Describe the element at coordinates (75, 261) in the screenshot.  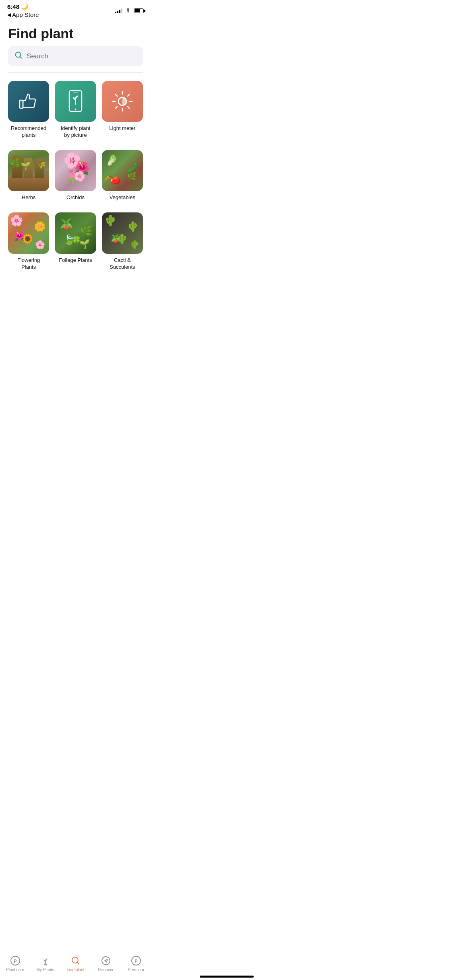
I see `foliage-label: Foliage Plants` at that location.